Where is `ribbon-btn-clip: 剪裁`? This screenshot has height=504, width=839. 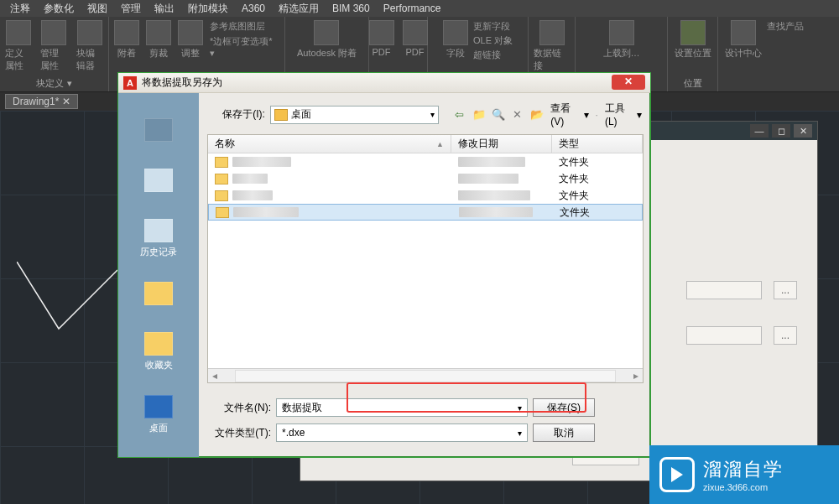 ribbon-btn-clip: 剪裁 is located at coordinates (159, 40).